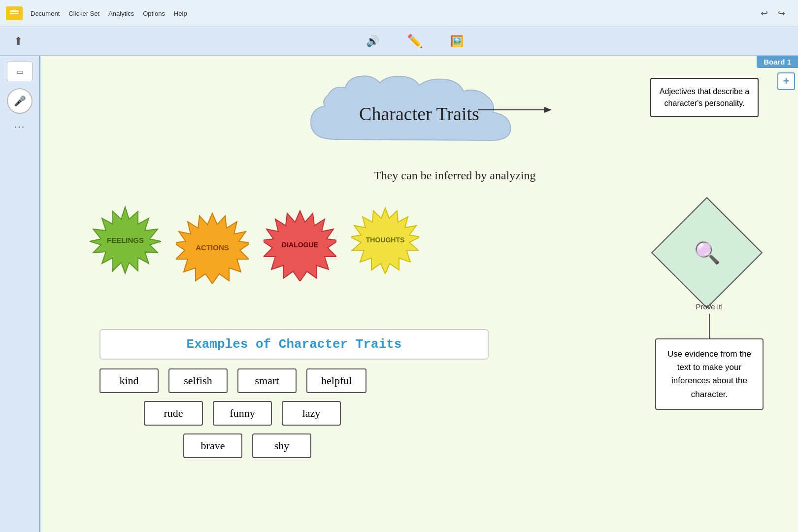  What do you see at coordinates (18, 41) in the screenshot?
I see `upload-button: ⬆` at bounding box center [18, 41].